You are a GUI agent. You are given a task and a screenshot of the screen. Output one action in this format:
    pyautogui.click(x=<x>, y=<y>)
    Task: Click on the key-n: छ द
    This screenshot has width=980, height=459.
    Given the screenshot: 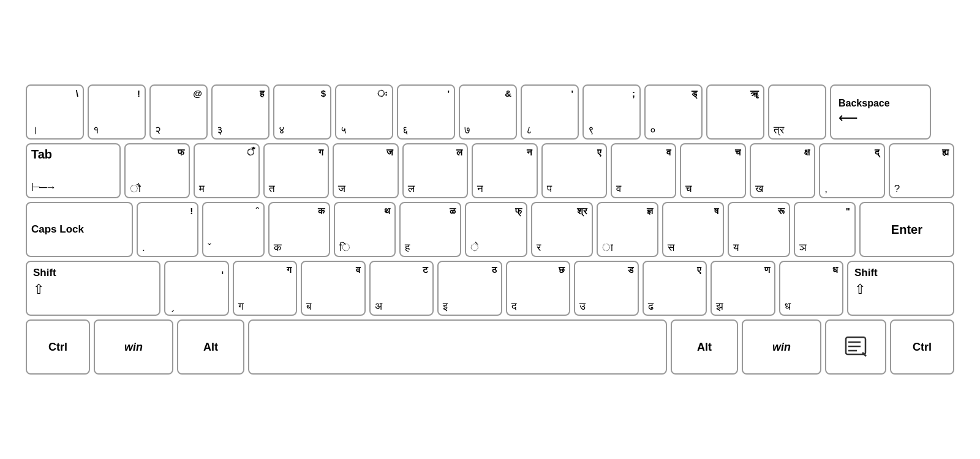 What is the action you would take?
    pyautogui.click(x=538, y=288)
    